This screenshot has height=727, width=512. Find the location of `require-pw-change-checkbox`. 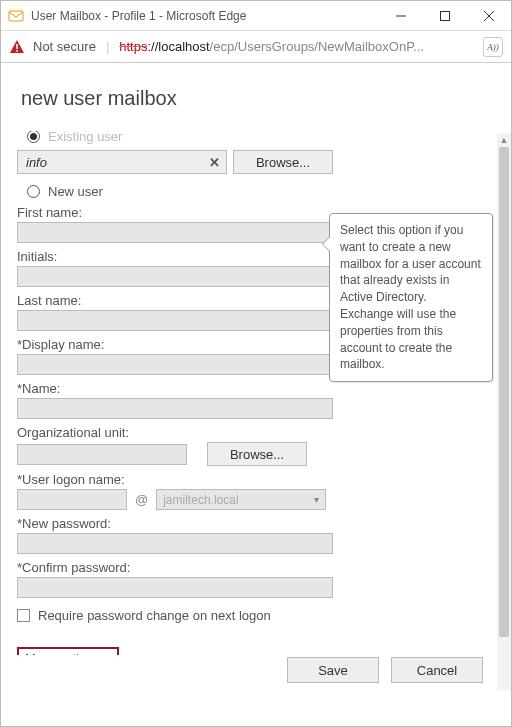

require-pw-change-checkbox is located at coordinates (24, 616).